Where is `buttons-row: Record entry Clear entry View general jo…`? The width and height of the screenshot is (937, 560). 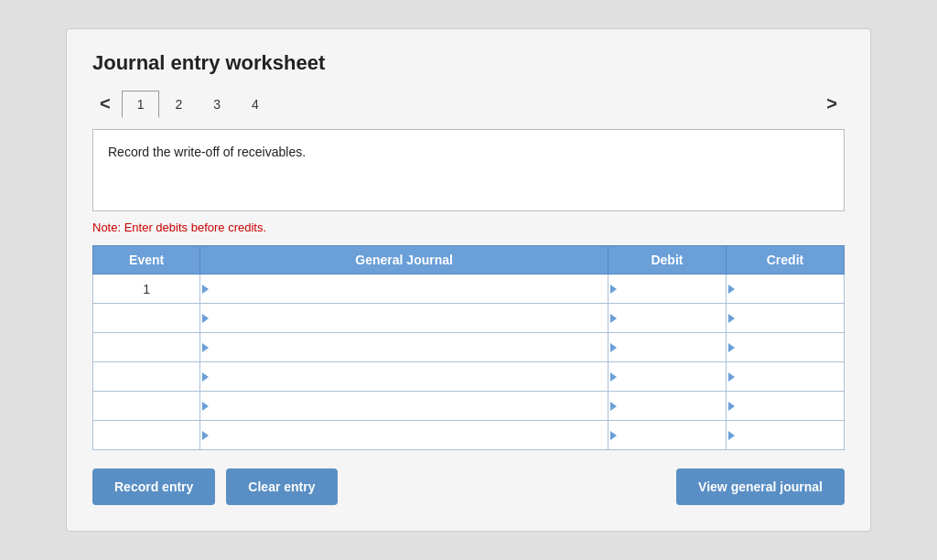 buttons-row: Record entry Clear entry View general jo… is located at coordinates (468, 487).